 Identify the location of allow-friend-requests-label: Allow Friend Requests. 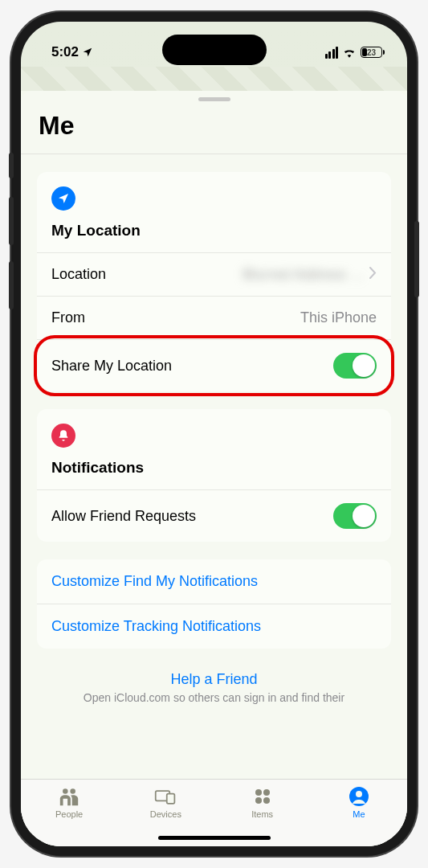
(124, 516).